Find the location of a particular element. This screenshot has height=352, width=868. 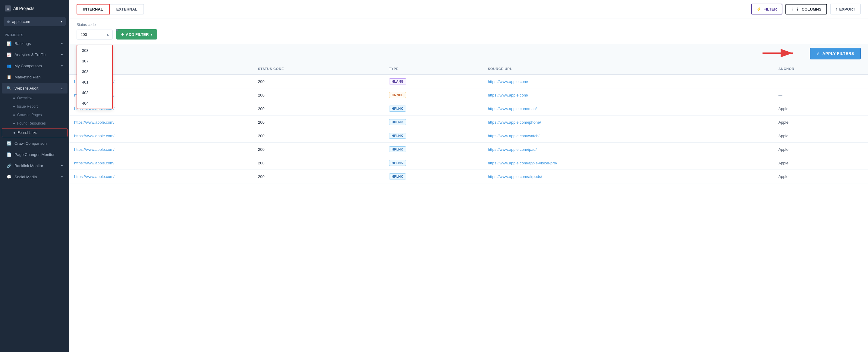

filter-value-display: 200 ▲ is located at coordinates (95, 34).